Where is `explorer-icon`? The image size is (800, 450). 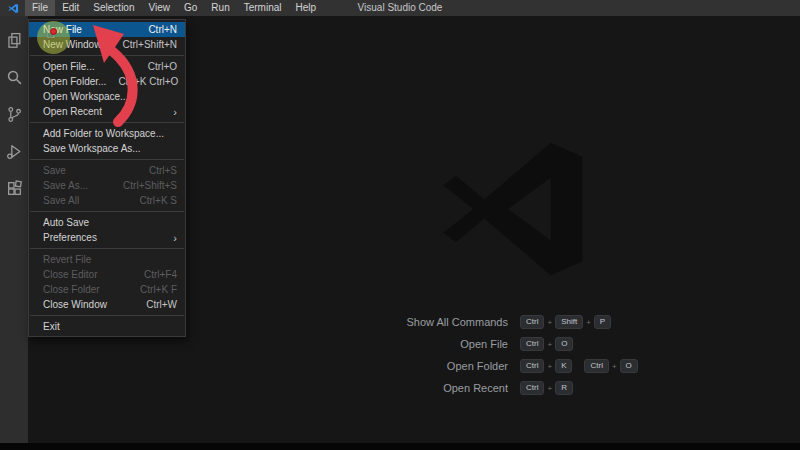
explorer-icon is located at coordinates (14, 40).